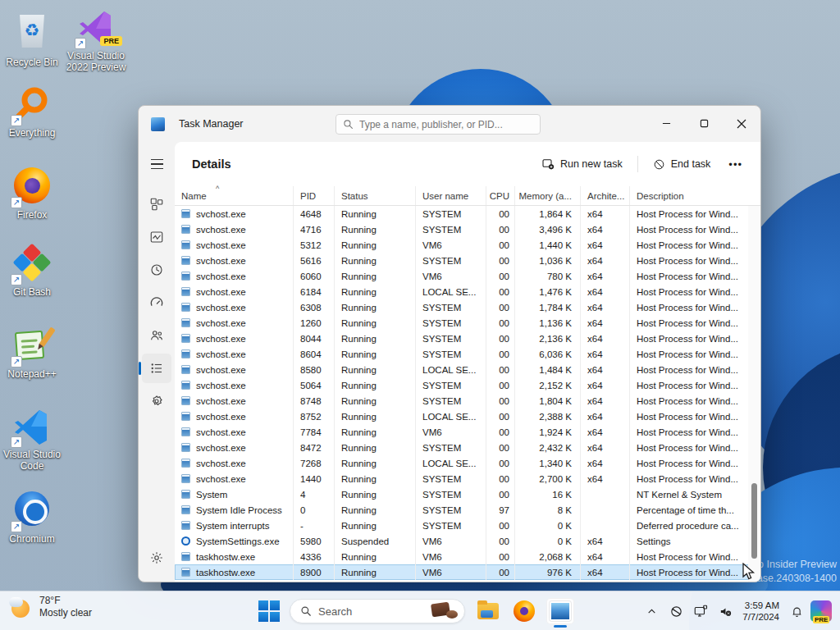 This screenshot has height=630, width=840. Describe the element at coordinates (468, 276) in the screenshot. I see `table-row: svchost.exe6060RunningVM600780 Kx64Host …` at that location.